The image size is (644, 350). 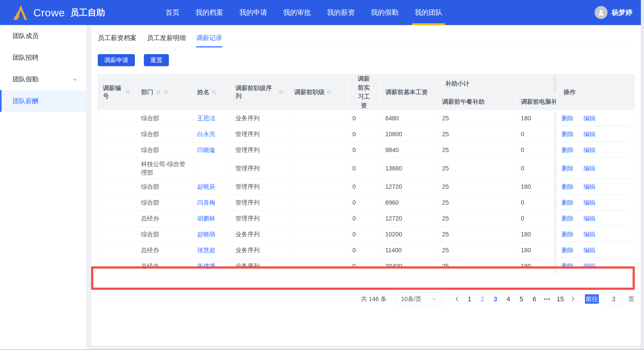 I want to click on sidebar: 团队成员团队招聘团队假勤团队薪酬, so click(x=43, y=188).